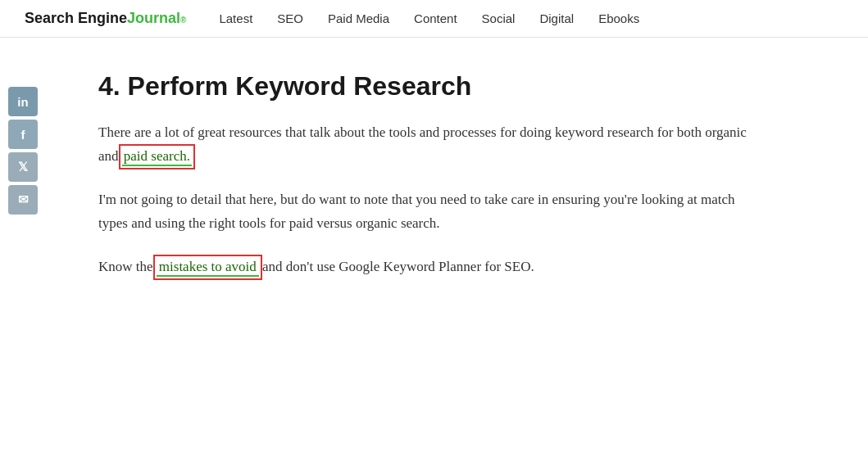 Image resolution: width=868 pixels, height=470 pixels. I want to click on section-heading: 4. Perform Keyword Research, so click(426, 86).